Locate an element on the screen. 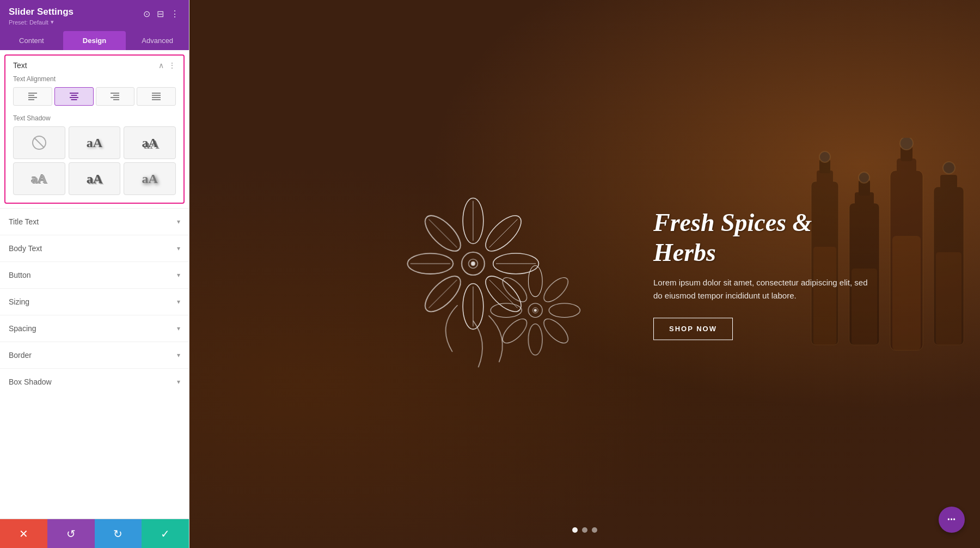 This screenshot has height=548, width=980. cancel-button: ✕ is located at coordinates (24, 534).